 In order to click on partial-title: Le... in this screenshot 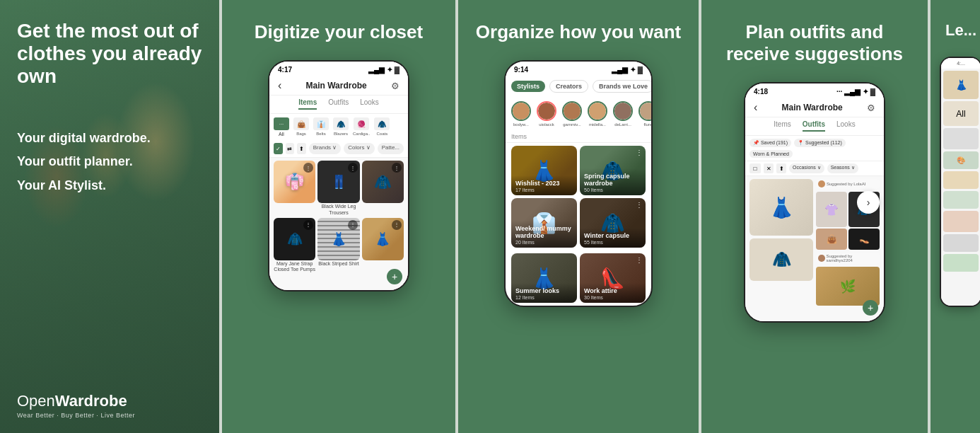, I will do `click(961, 30)`.